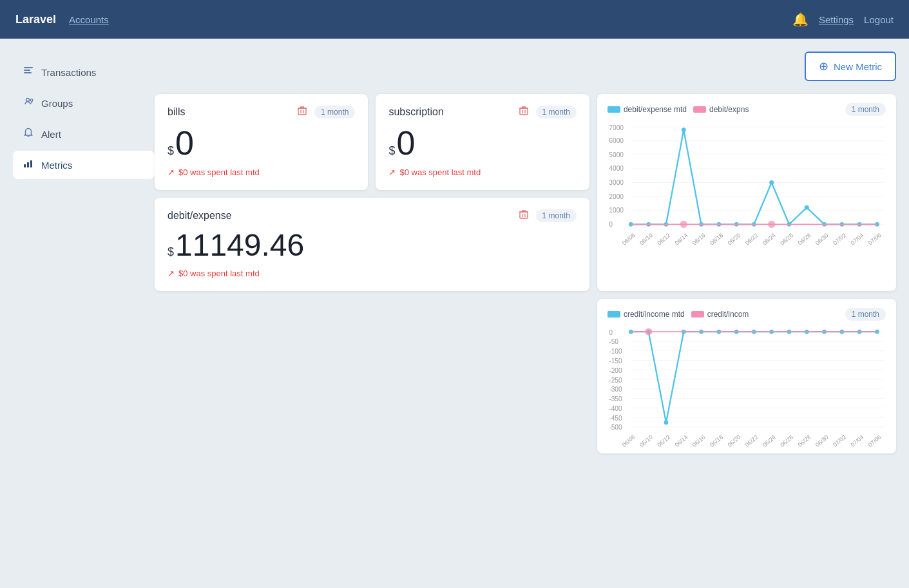  I want to click on sidebar-item-label: Groups, so click(57, 103).